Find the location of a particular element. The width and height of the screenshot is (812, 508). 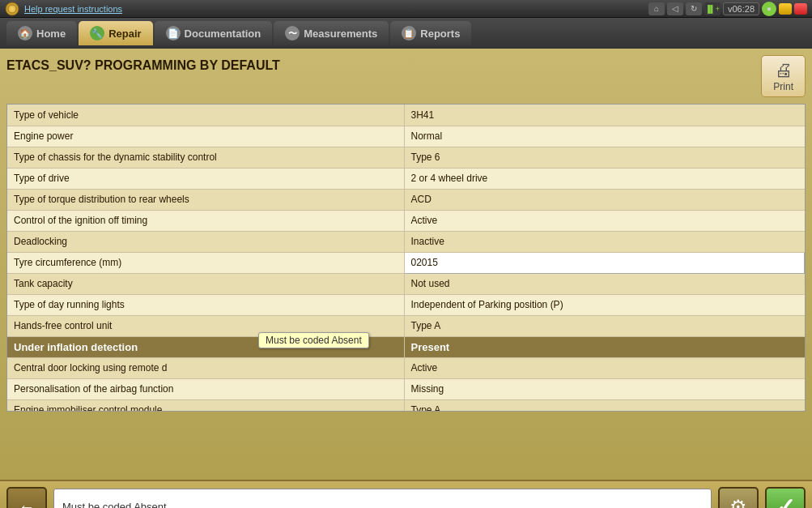

tab-repair: 🔧 Repair is located at coordinates (115, 33).